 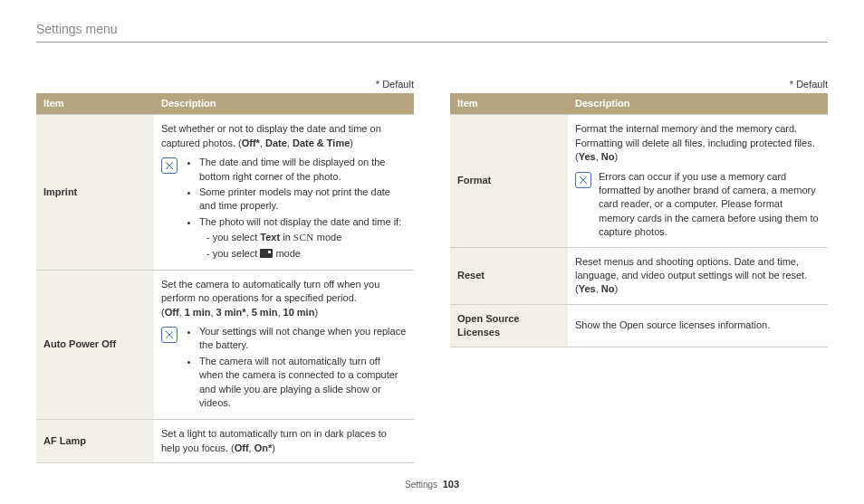 I want to click on t: in, so click(x=286, y=237).